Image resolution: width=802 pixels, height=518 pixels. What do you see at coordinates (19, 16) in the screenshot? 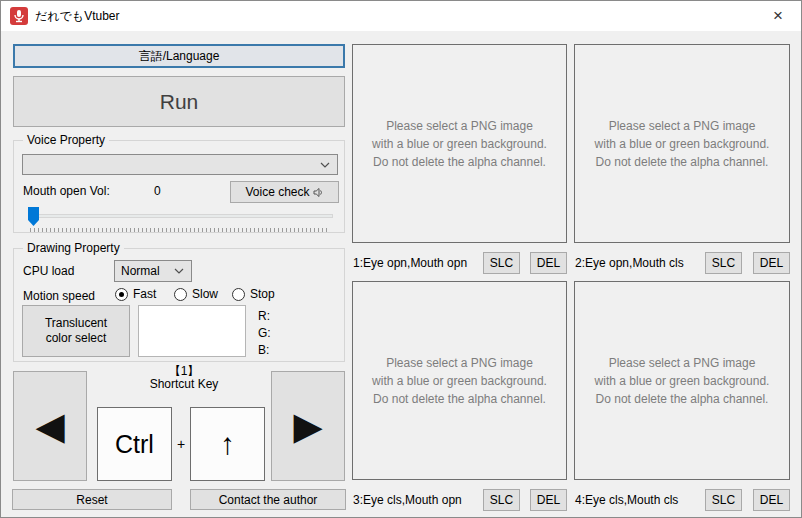
I see `app-icon` at bounding box center [19, 16].